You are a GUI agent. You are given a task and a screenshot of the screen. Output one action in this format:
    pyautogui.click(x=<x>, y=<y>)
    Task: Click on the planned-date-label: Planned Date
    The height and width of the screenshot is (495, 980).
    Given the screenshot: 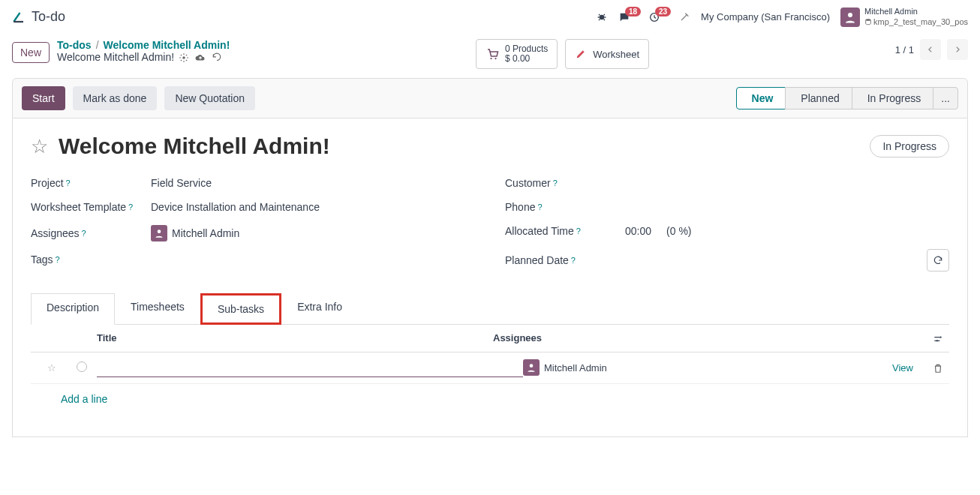 What is the action you would take?
    pyautogui.click(x=537, y=260)
    